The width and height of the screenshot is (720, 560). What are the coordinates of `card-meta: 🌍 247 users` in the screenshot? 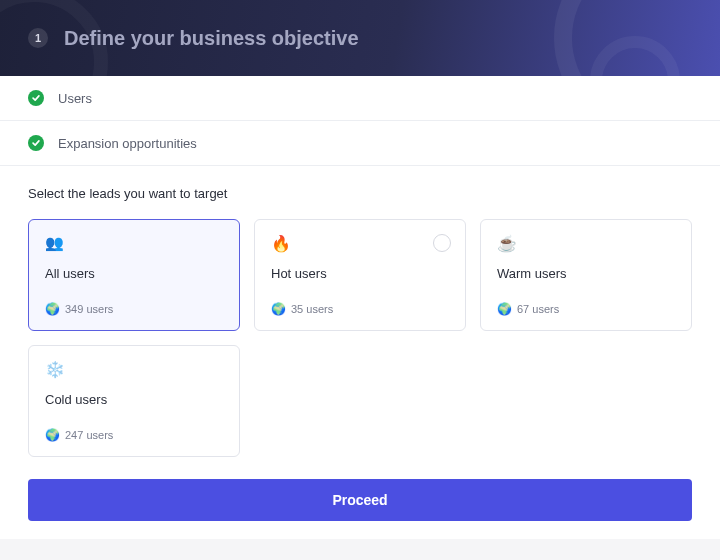 It's located at (134, 435).